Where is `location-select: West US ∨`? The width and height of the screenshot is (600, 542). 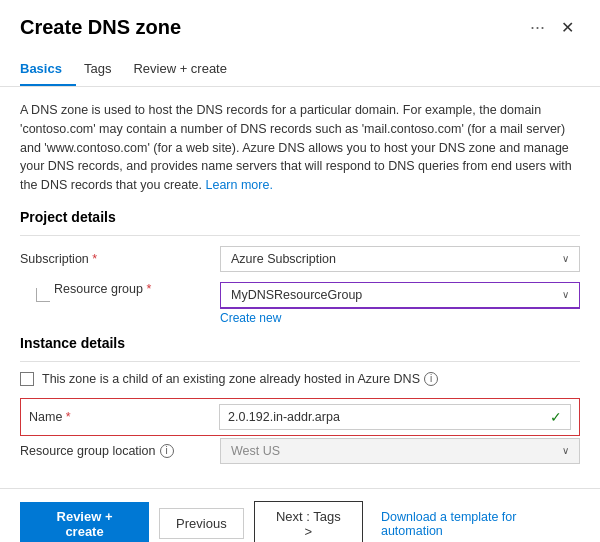
location-select: West US ∨ is located at coordinates (400, 451).